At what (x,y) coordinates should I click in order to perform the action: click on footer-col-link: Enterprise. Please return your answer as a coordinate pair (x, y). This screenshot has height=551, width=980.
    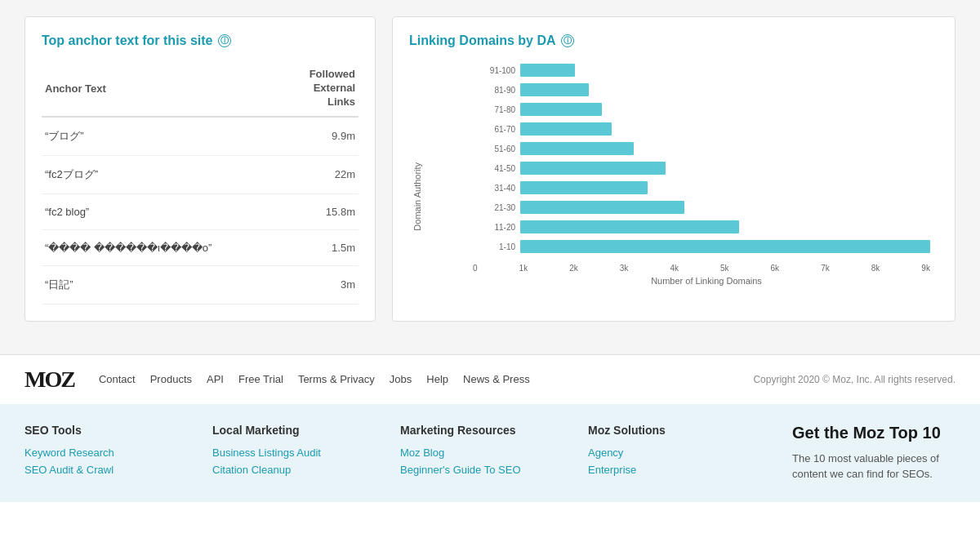
    Looking at the image, I should click on (674, 470).